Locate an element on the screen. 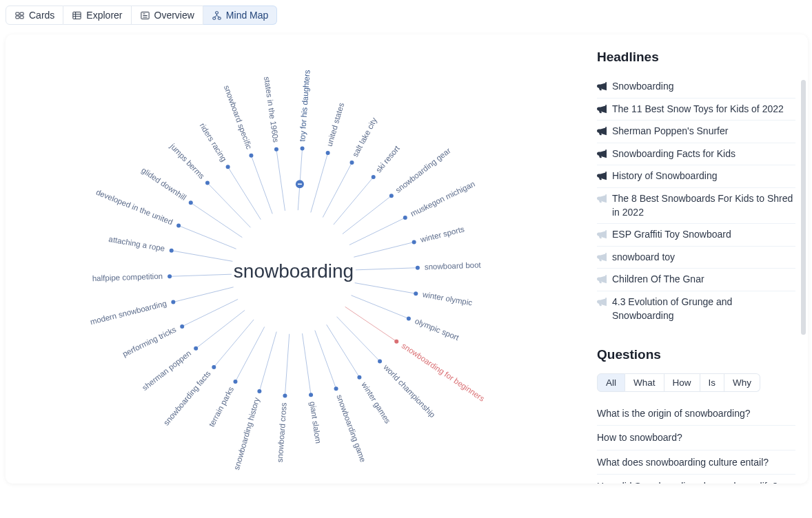 The width and height of the screenshot is (812, 518). mindmap-branch: jumps berms is located at coordinates (187, 161).